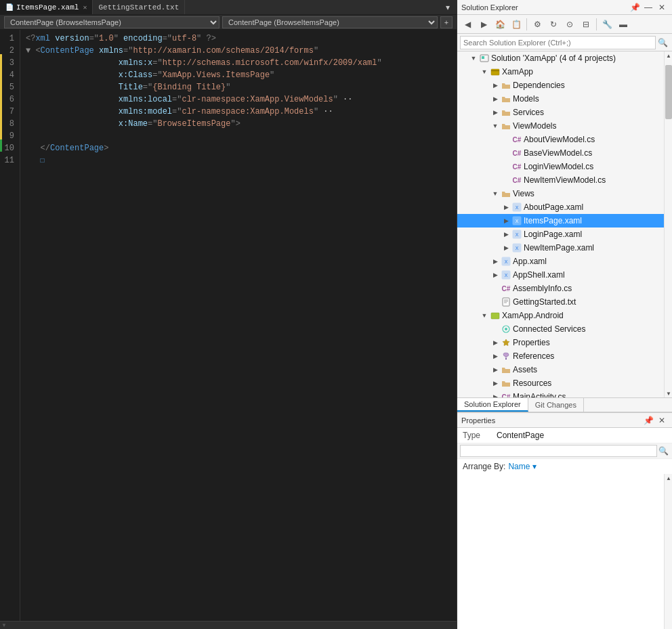 The width and height of the screenshot is (672, 629). What do you see at coordinates (553, 24) in the screenshot?
I see `refresh-button: ↻` at bounding box center [553, 24].